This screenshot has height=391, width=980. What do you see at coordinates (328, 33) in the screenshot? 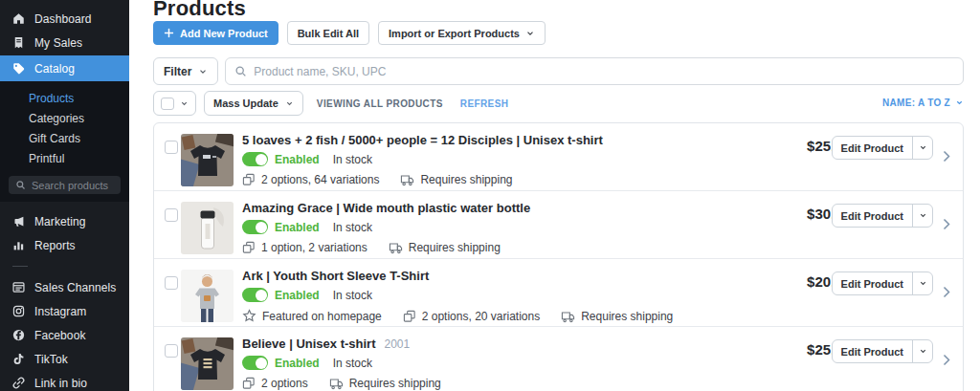
I see `bulk-edit-all-button: Bulk Edit All` at bounding box center [328, 33].